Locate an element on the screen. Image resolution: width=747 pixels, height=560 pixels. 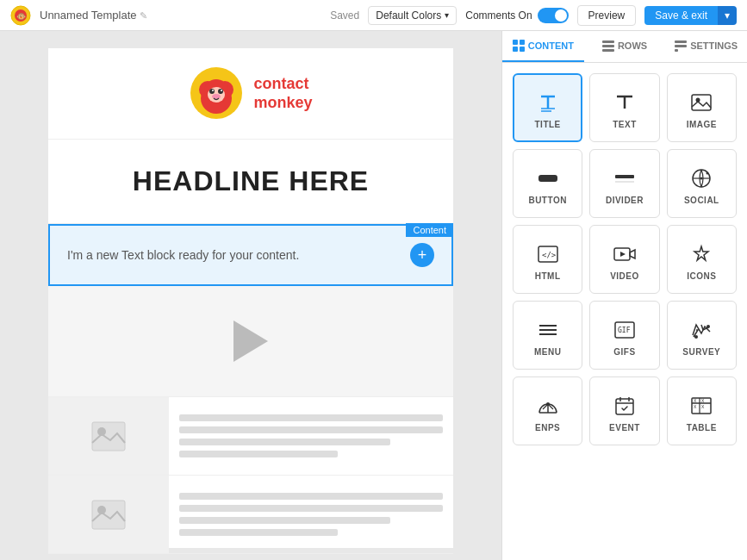
comments-toggle is located at coordinates (553, 16).